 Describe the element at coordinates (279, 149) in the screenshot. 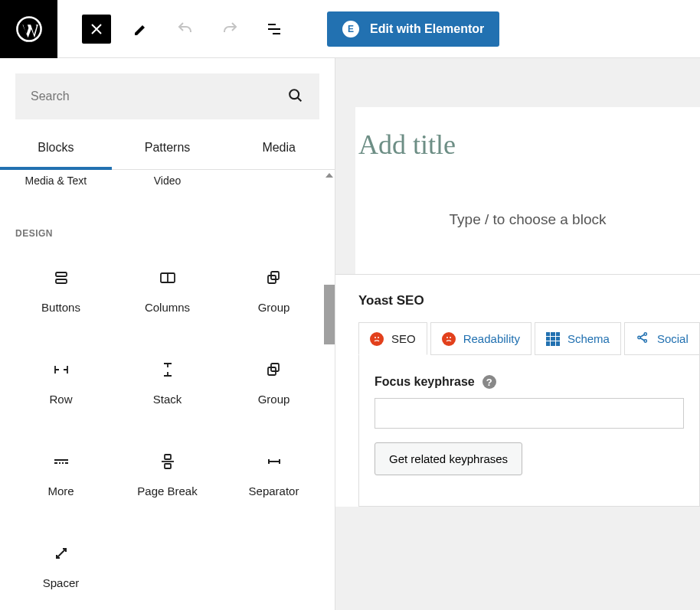

I see `tab-media: Media` at that location.